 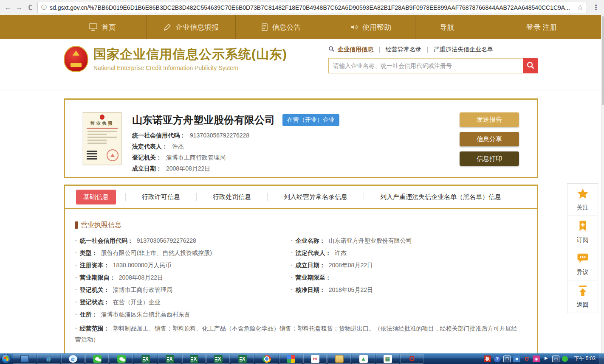 What do you see at coordinates (603, 61) in the screenshot?
I see `scrollbar-thumb` at bounding box center [603, 61].